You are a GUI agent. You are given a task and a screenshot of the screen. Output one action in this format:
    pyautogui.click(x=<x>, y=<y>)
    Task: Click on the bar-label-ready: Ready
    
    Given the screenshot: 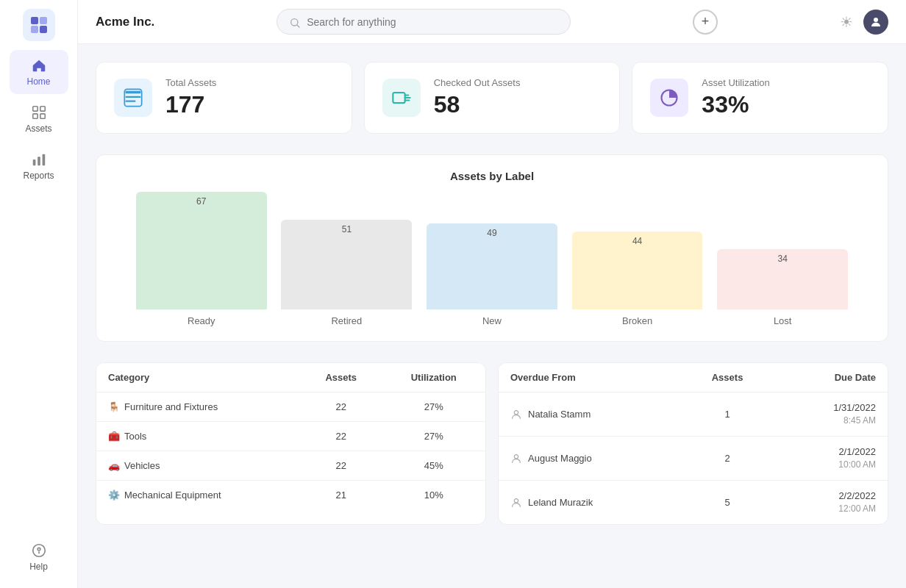 What is the action you would take?
    pyautogui.click(x=201, y=320)
    